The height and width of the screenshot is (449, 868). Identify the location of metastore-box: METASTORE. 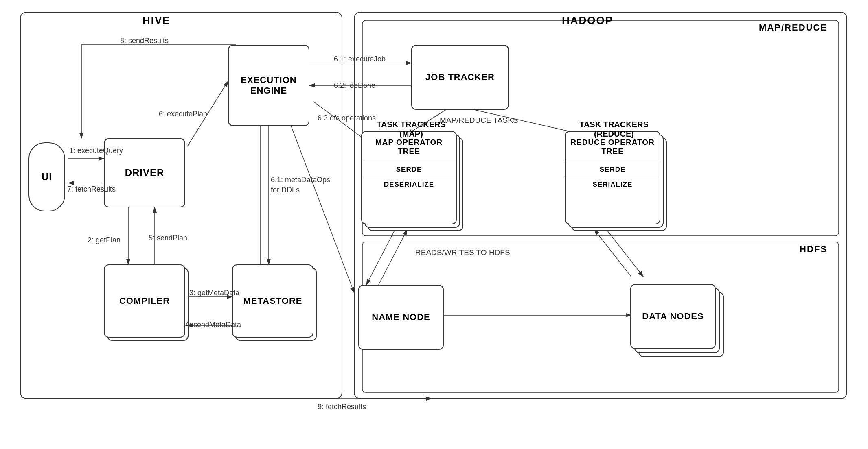
(273, 301).